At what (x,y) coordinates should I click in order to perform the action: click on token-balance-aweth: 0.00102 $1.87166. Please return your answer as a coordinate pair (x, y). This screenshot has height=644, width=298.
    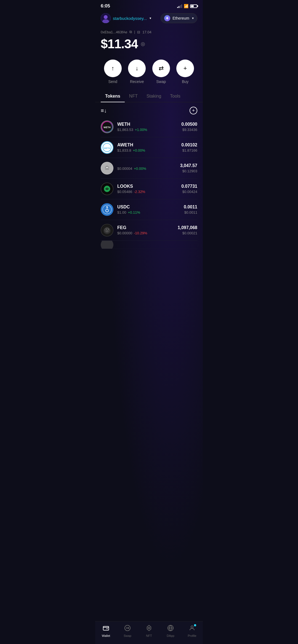
    Looking at the image, I should click on (189, 147).